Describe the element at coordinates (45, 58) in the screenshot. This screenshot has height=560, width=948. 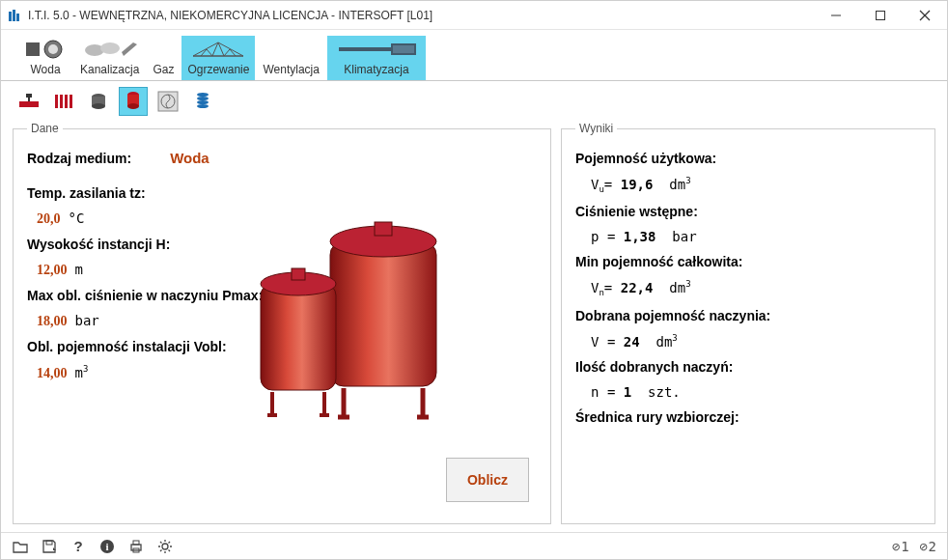
I see `tab-woda: Woda` at that location.